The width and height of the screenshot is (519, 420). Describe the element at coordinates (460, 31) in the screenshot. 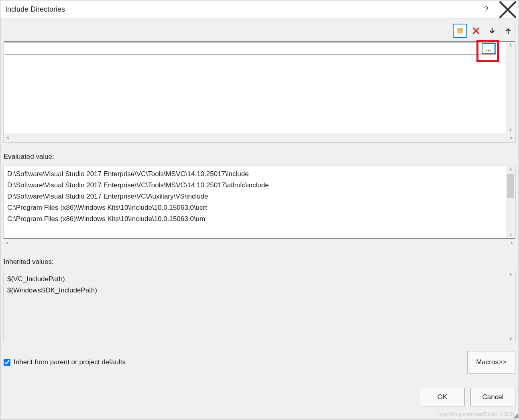

I see `new-folder-icon` at that location.